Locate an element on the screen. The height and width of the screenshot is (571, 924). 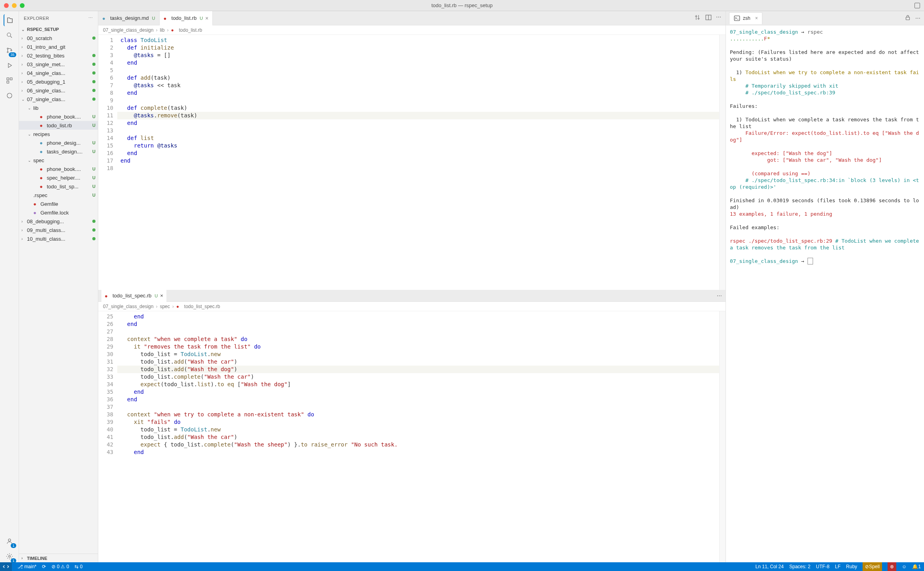
tree-item: ›00_scratch is located at coordinates (59, 38).